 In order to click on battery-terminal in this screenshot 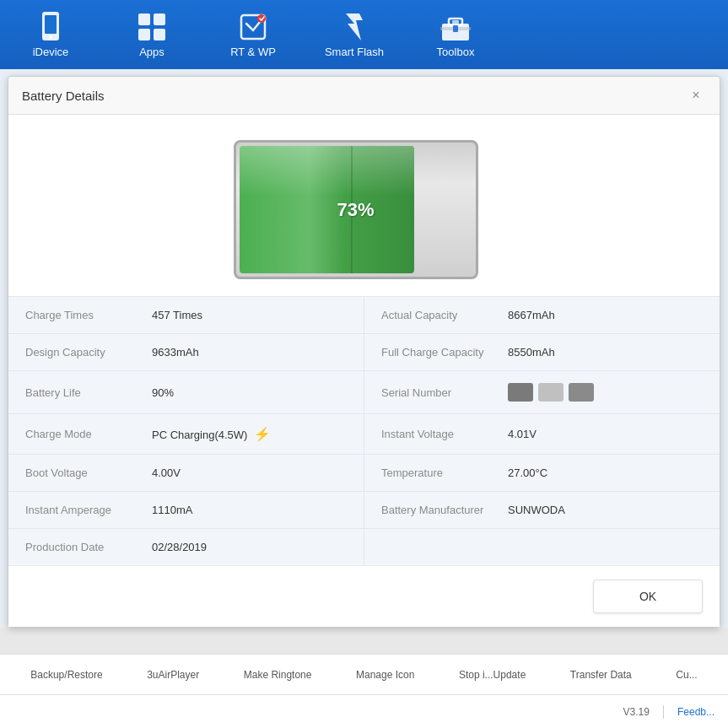, I will do `click(477, 210)`.